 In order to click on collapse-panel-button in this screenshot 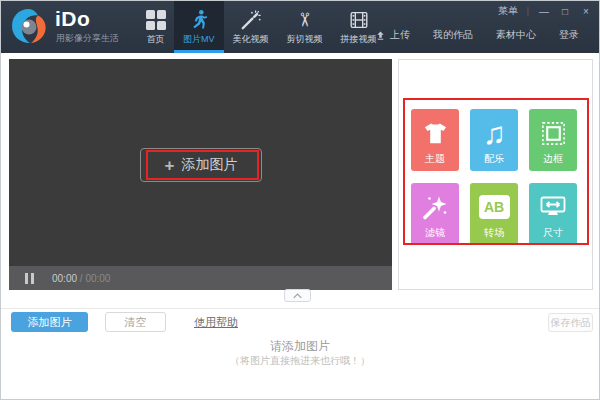, I will do `click(298, 296)`.